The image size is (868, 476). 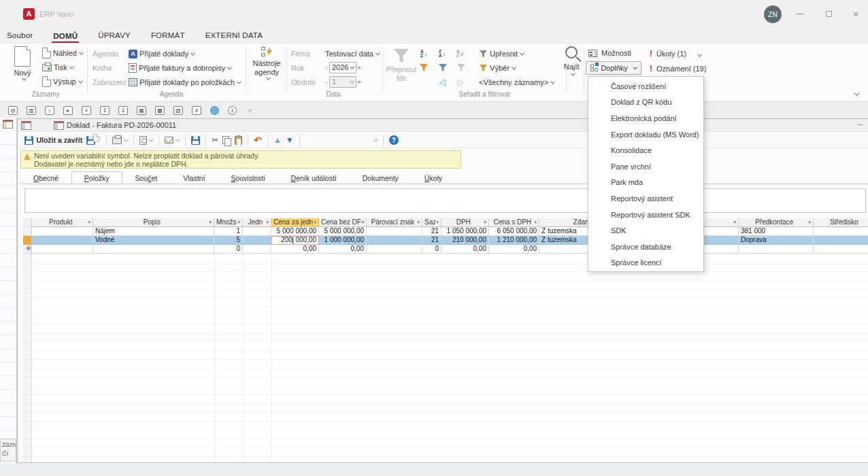 I want to click on row-selector-header, so click(x=27, y=223).